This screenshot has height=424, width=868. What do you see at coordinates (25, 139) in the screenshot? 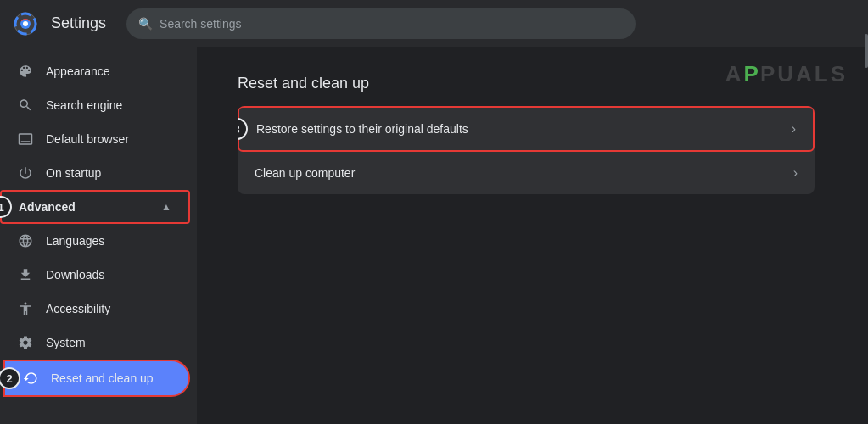
I see `default-browser-icon` at bounding box center [25, 139].